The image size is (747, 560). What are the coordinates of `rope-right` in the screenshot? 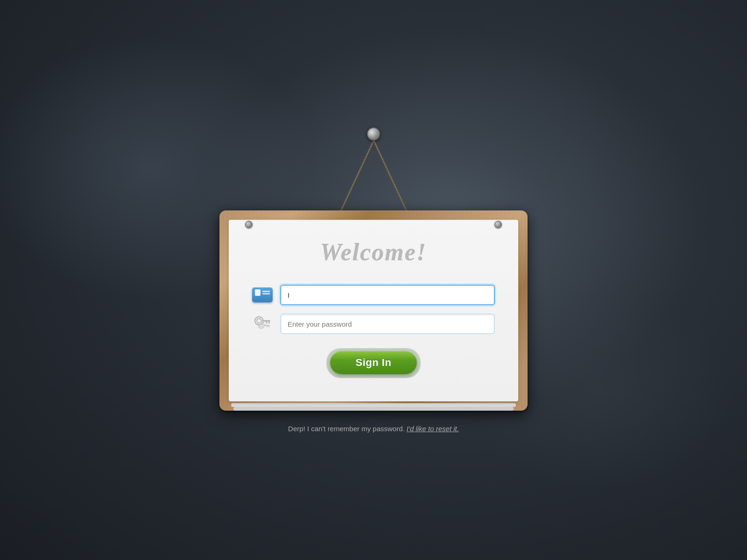 It's located at (357, 177).